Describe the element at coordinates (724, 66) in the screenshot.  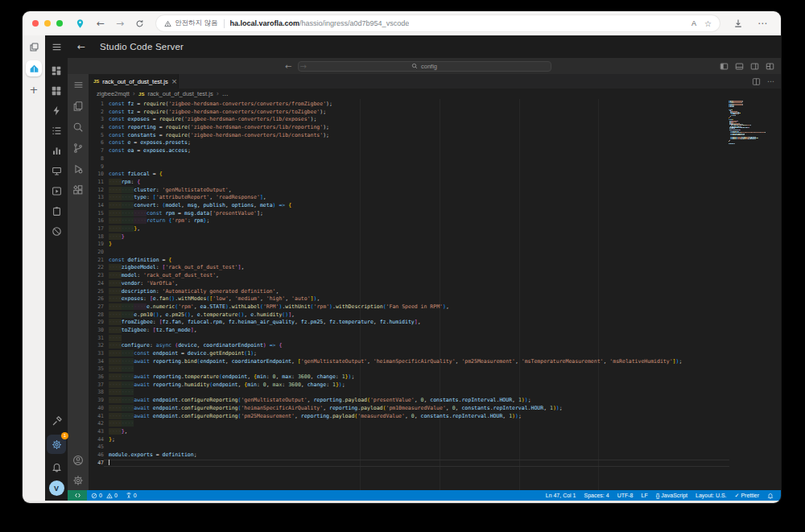
I see `toggle-sidebar-icon` at that location.